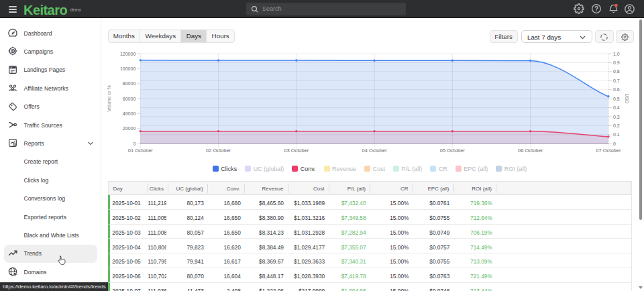 This screenshot has height=291, width=644. What do you see at coordinates (616, 117) in the screenshot?
I see `svg-text: 0.3` at bounding box center [616, 117].